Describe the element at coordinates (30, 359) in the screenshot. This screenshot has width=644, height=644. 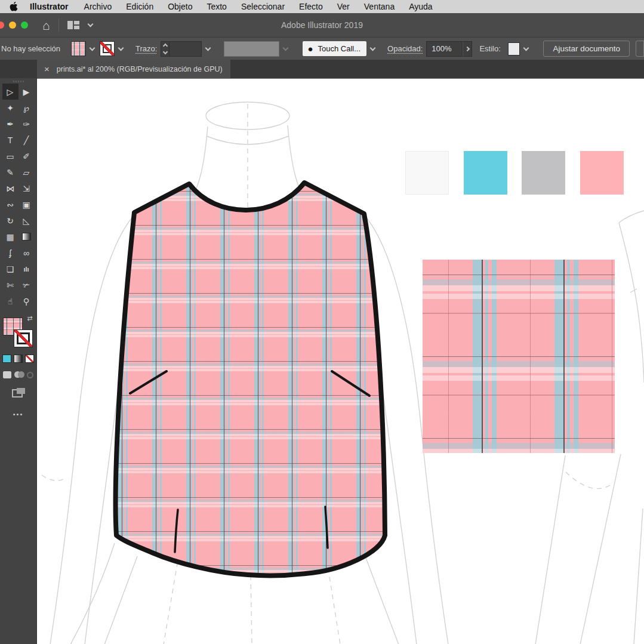
I see `none-button` at that location.